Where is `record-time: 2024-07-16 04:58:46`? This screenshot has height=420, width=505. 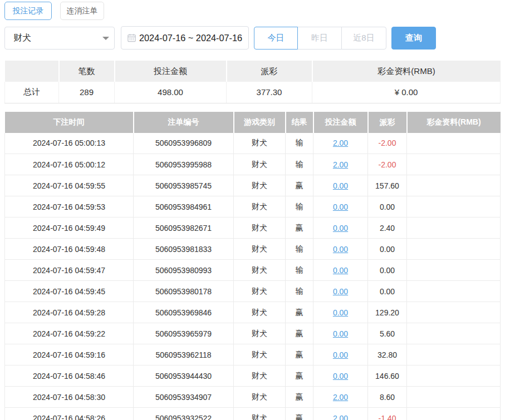 record-time: 2024-07-16 04:58:46 is located at coordinates (69, 376).